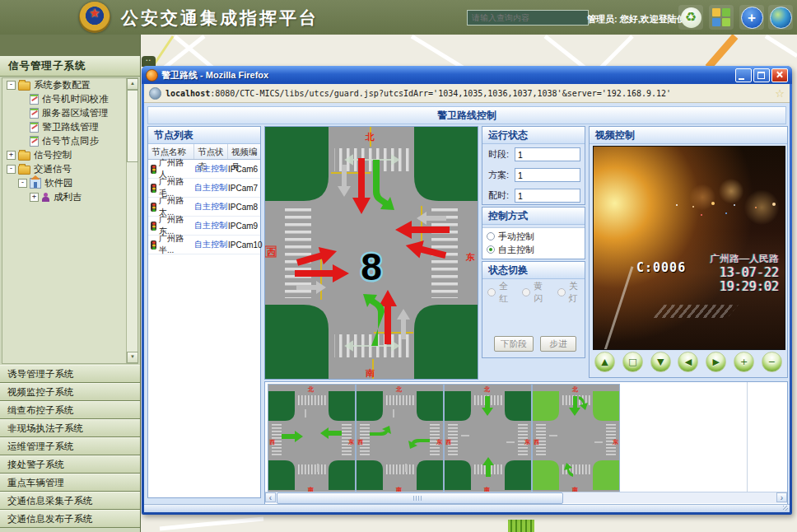 Image resolution: width=797 pixels, height=532 pixels. I want to click on sidebar-item-key-vehicles: 重点车辆管理, so click(70, 483).